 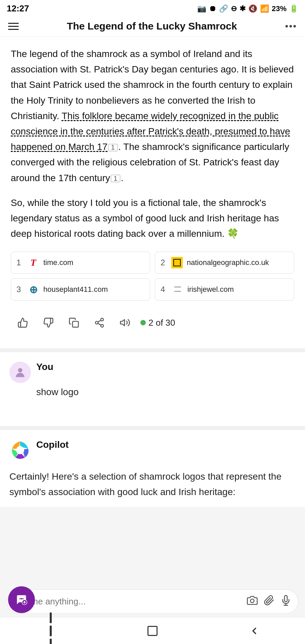 I want to click on source-num-1: 1, so click(x=20, y=263).